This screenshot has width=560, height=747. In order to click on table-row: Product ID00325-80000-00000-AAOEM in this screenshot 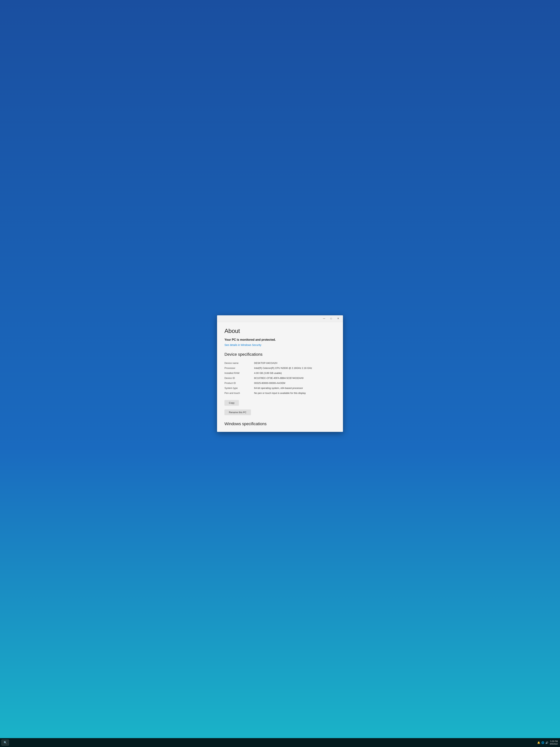, I will do `click(280, 383)`.